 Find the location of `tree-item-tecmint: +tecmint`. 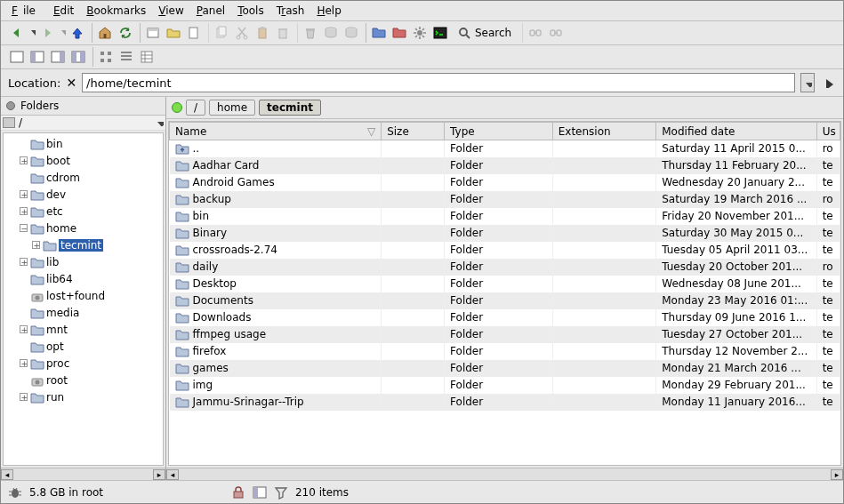

tree-item-tecmint: +tecmint is located at coordinates (84, 245).